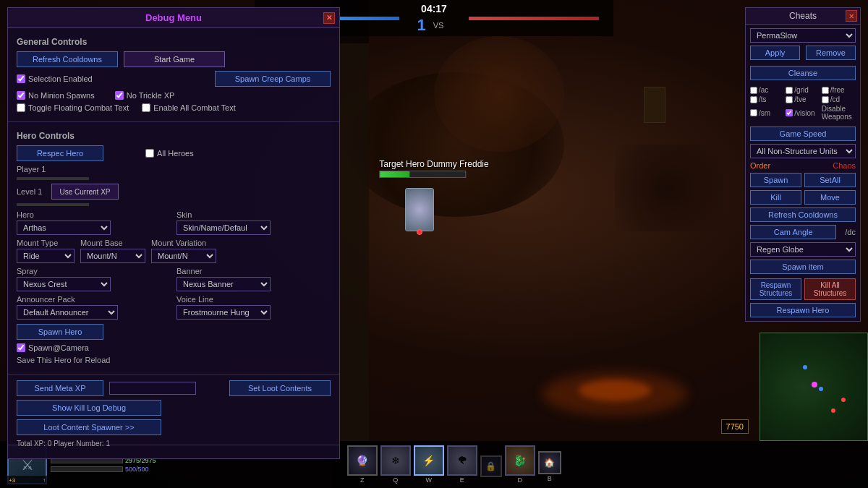 This screenshot has height=488, width=868. What do you see at coordinates (89, 427) in the screenshot?
I see `loot-content-spawner-button: Loot Content Spawner >>` at bounding box center [89, 427].